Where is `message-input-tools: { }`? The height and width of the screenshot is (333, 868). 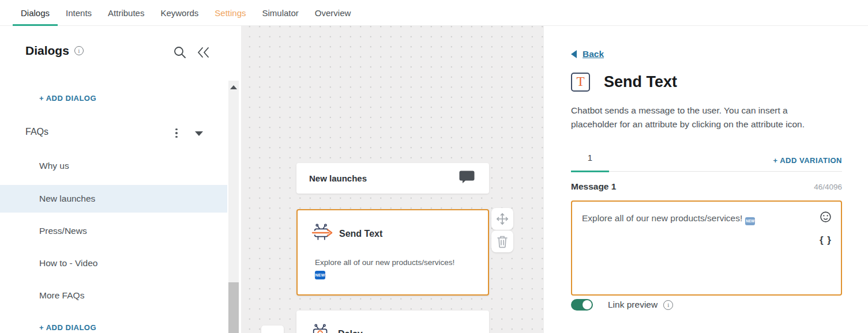 message-input-tools: { } is located at coordinates (826, 228).